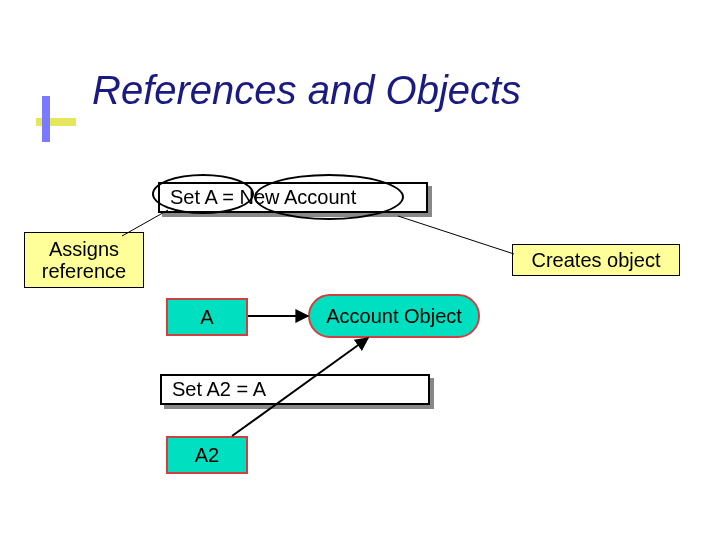 The image size is (720, 540). I want to click on label-assigns-line2: reference, so click(84, 271).